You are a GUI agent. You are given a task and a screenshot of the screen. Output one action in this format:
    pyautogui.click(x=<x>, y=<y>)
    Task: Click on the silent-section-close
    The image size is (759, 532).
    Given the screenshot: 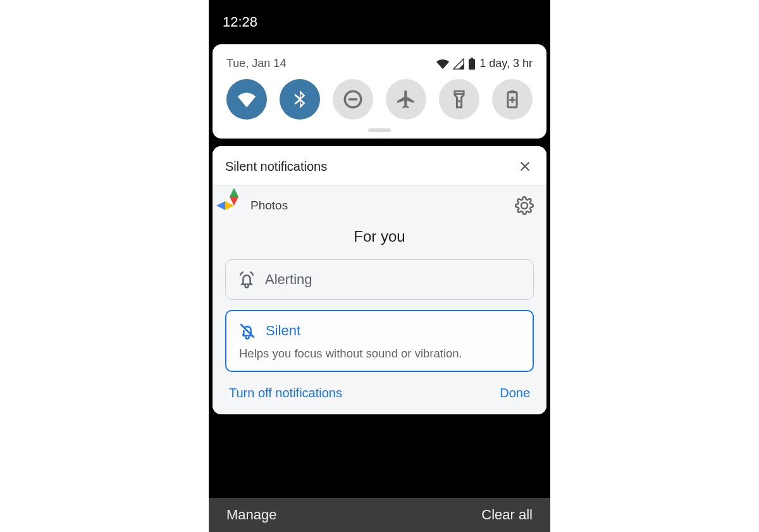 What is the action you would take?
    pyautogui.click(x=525, y=166)
    